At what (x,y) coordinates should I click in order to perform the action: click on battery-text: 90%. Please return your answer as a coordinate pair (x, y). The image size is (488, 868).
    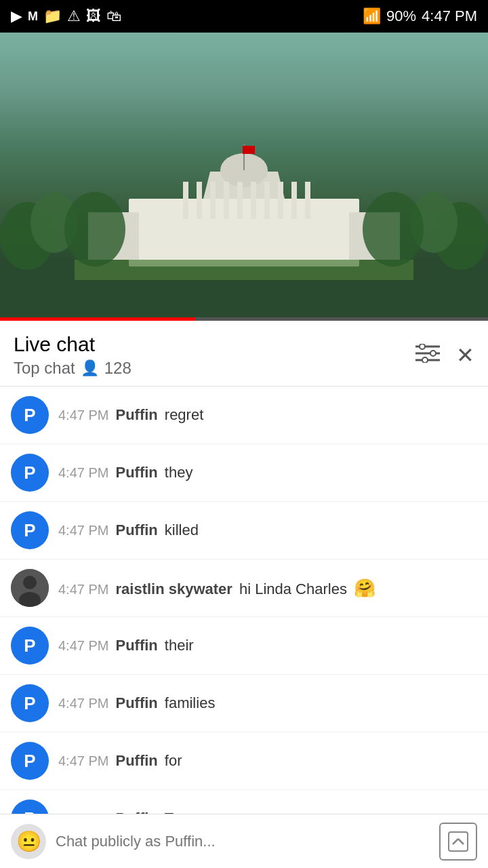
    Looking at the image, I should click on (401, 16).